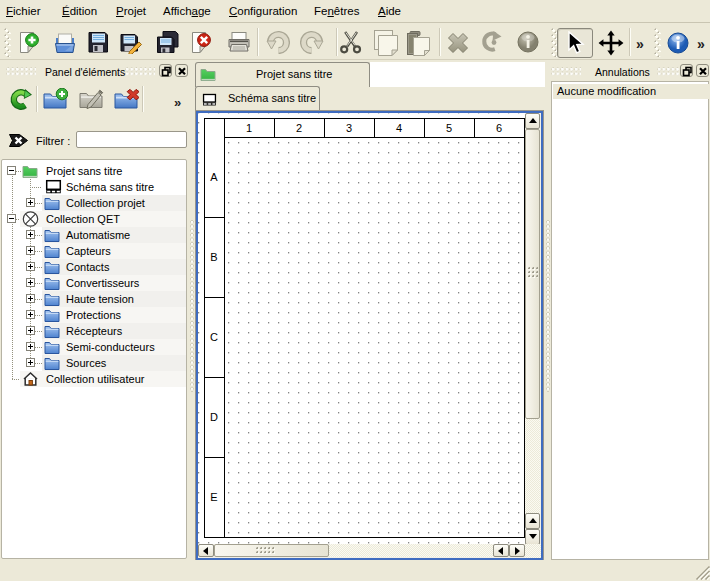 Image resolution: width=710 pixels, height=581 pixels. I want to click on svg-text: D, so click(214, 417).